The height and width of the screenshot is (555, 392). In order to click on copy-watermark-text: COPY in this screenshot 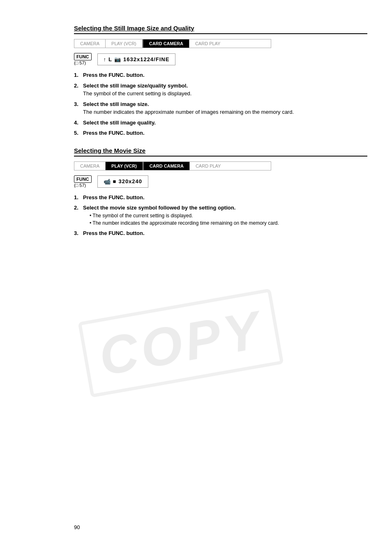, I will do `click(181, 343)`.